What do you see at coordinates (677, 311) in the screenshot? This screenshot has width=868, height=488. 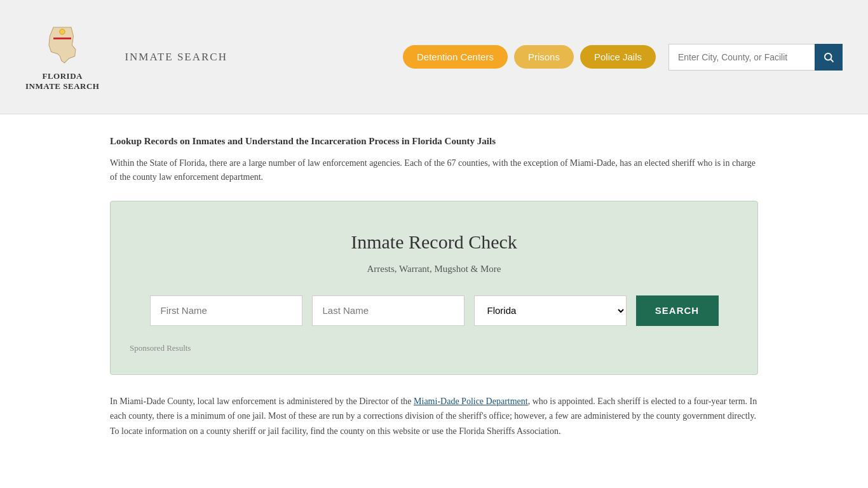 I see `record-search-button: SEARCH` at bounding box center [677, 311].